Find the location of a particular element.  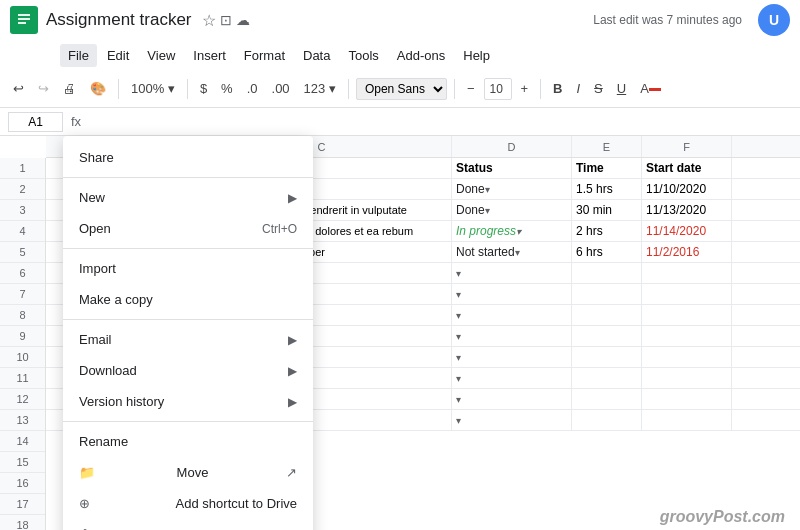

underline-button: U is located at coordinates (622, 88).